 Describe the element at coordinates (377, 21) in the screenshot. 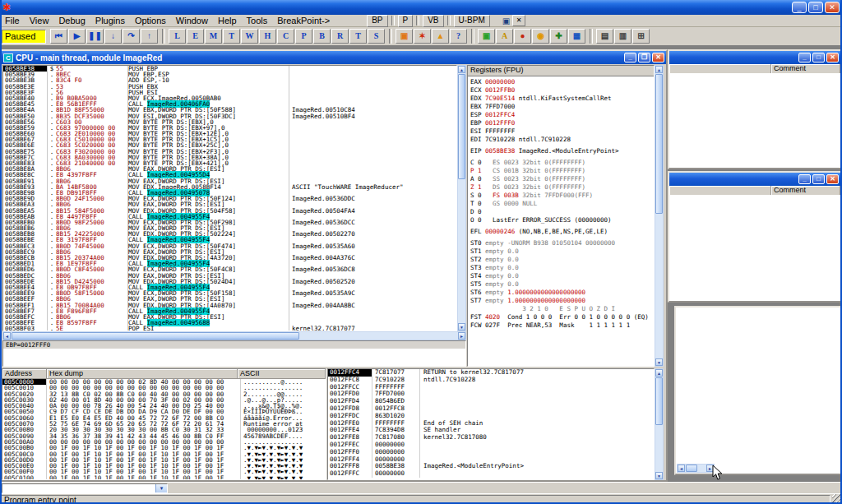

I see `menu-button-bp: BP` at that location.